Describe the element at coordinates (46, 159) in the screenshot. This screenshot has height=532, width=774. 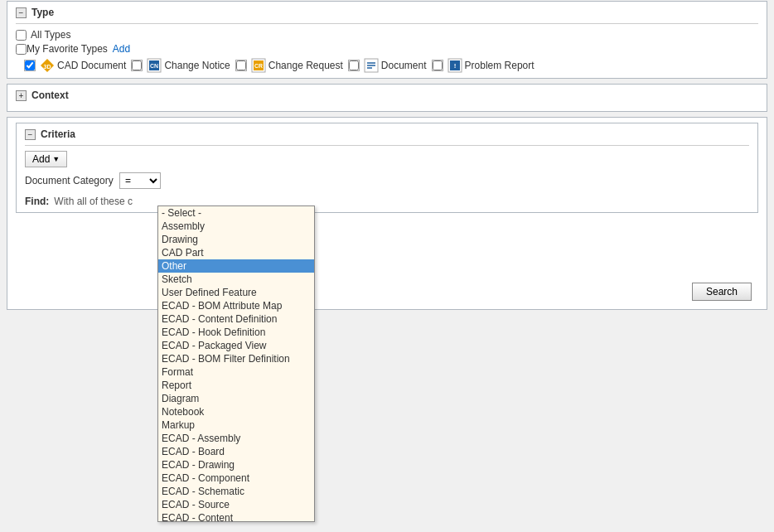
I see `add-criteria-button: Add ▼` at that location.